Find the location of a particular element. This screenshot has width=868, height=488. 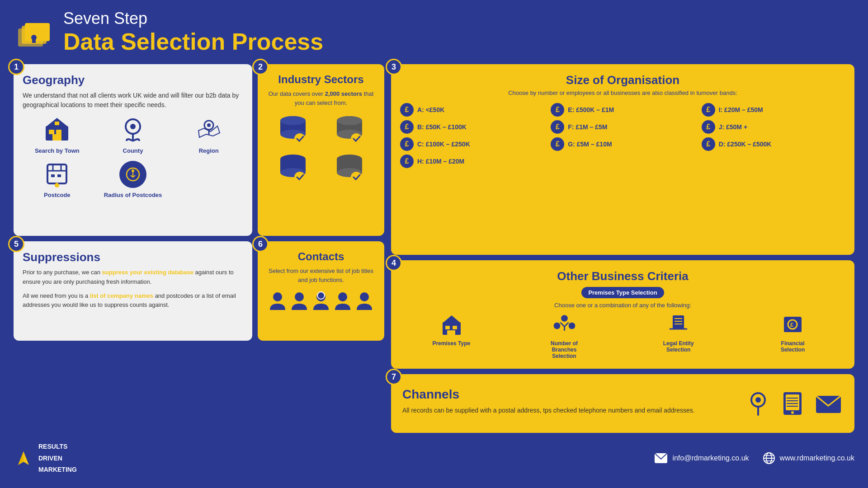

channel-icon-phone is located at coordinates (792, 404).